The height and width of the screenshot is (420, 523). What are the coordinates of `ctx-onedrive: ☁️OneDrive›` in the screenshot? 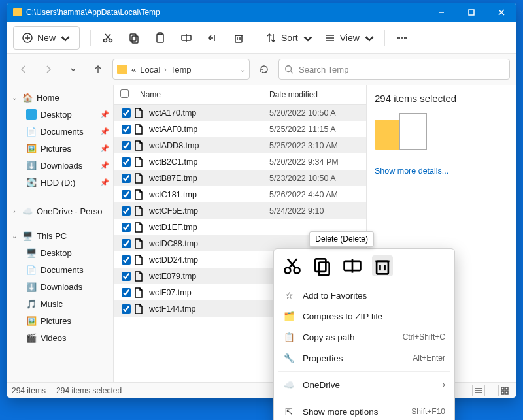 It's located at (364, 385).